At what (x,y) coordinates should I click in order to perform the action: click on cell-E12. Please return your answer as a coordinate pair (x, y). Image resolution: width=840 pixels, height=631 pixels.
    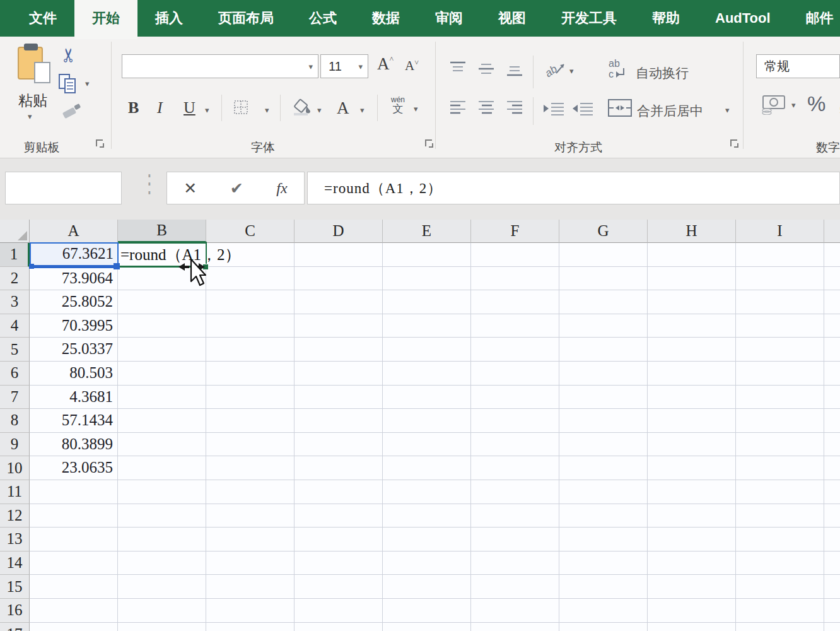
    Looking at the image, I should click on (427, 516).